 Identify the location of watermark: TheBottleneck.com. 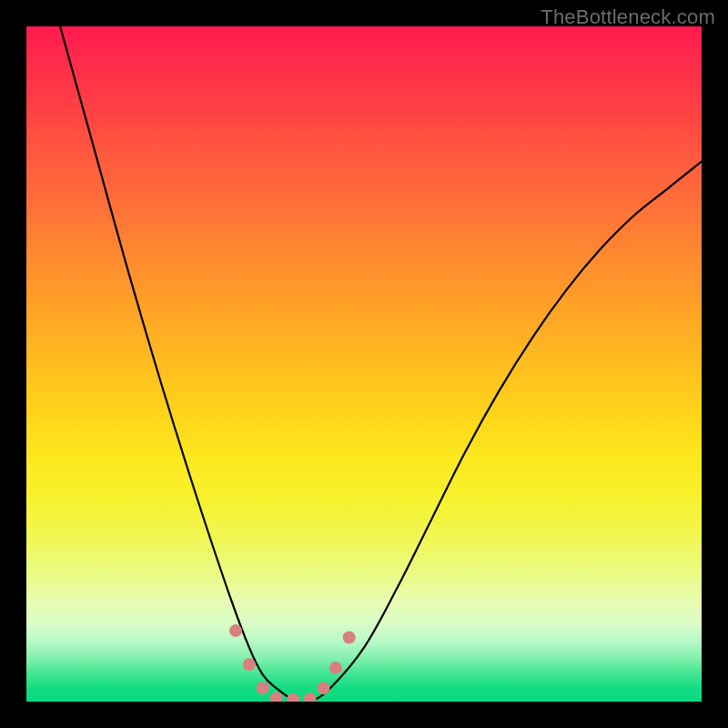
(628, 17).